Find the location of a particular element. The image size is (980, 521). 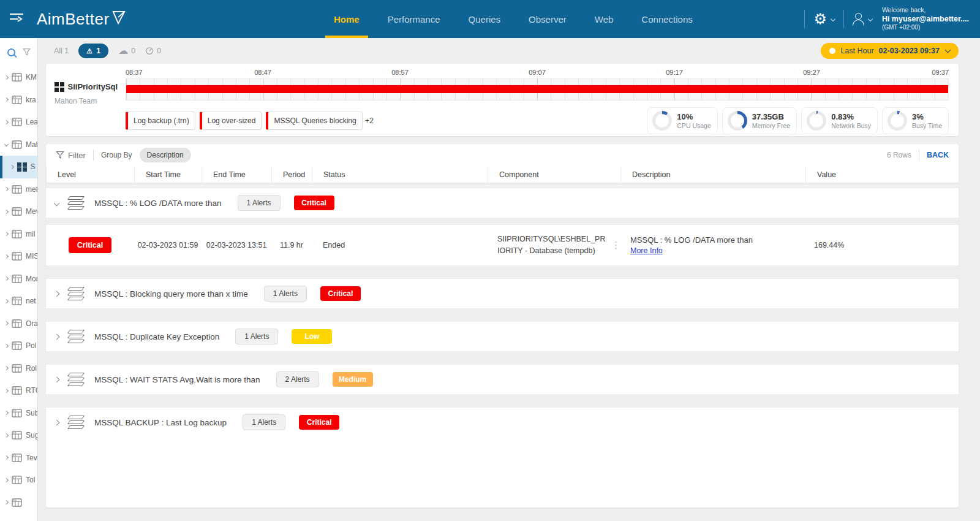

sidebar-item-server: Rol is located at coordinates (18, 369).